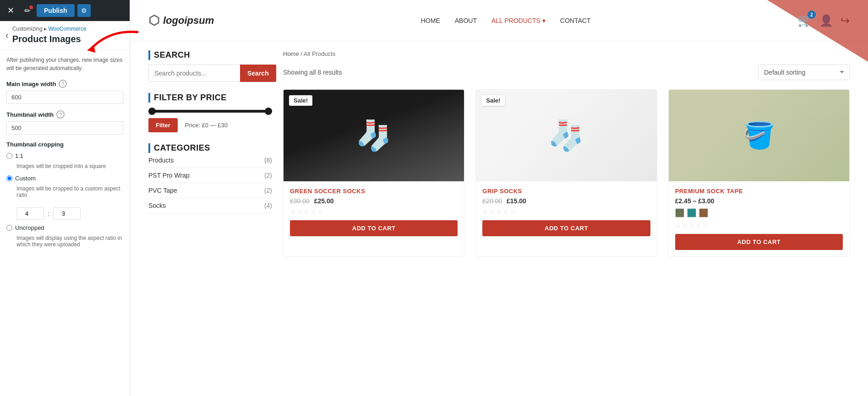 Image resolution: width=868 pixels, height=396 pixels. What do you see at coordinates (63, 84) in the screenshot?
I see `main-image-help-icon: ?` at bounding box center [63, 84].